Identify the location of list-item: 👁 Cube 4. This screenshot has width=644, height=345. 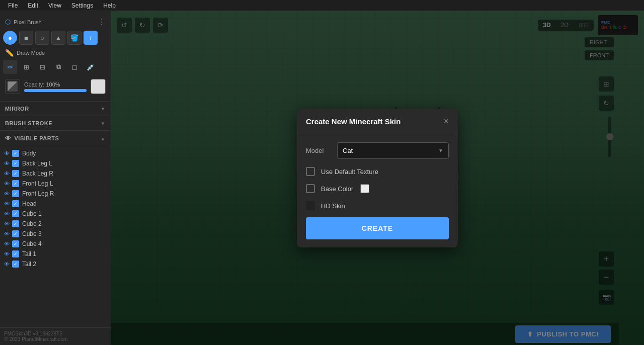
(55, 244).